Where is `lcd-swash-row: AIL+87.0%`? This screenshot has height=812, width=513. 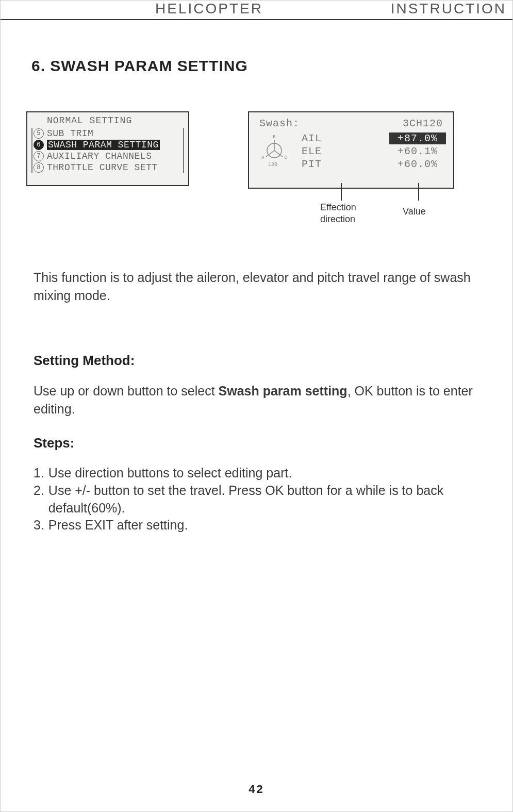
lcd-swash-row: AIL+87.0% is located at coordinates (374, 138).